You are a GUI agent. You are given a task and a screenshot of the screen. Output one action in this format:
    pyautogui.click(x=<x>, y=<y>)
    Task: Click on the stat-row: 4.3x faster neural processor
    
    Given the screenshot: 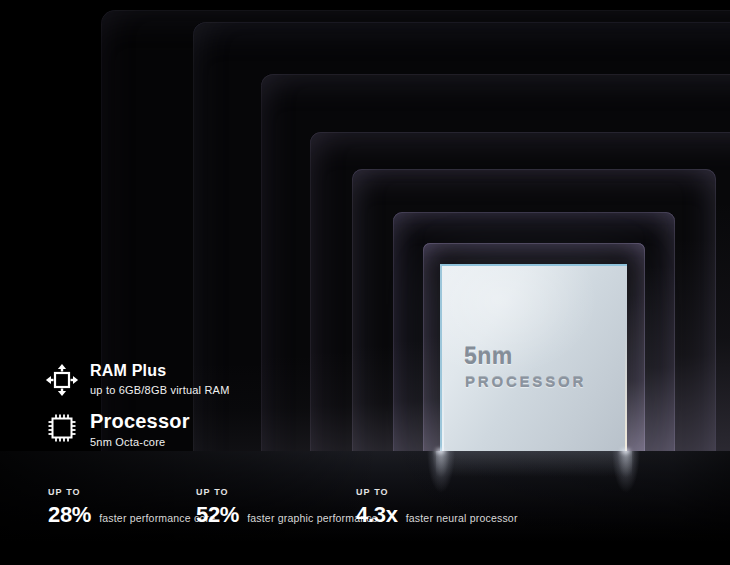 What is the action you would take?
    pyautogui.click(x=437, y=515)
    